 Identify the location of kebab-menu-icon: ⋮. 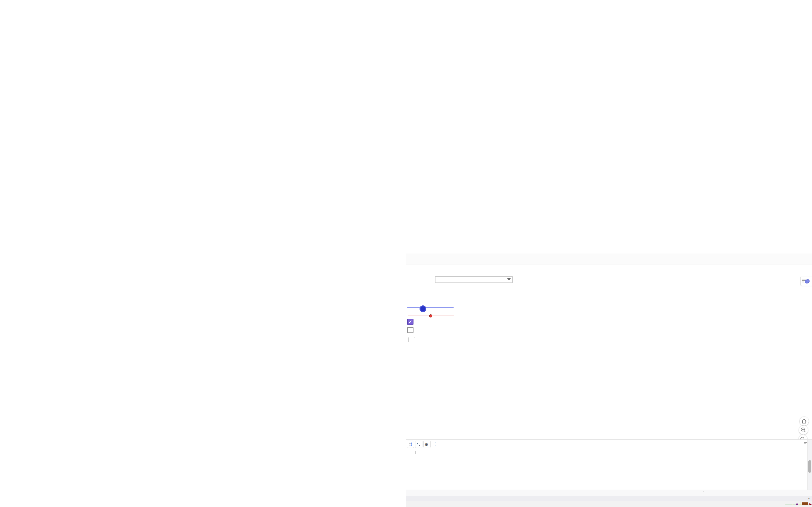
(435, 444).